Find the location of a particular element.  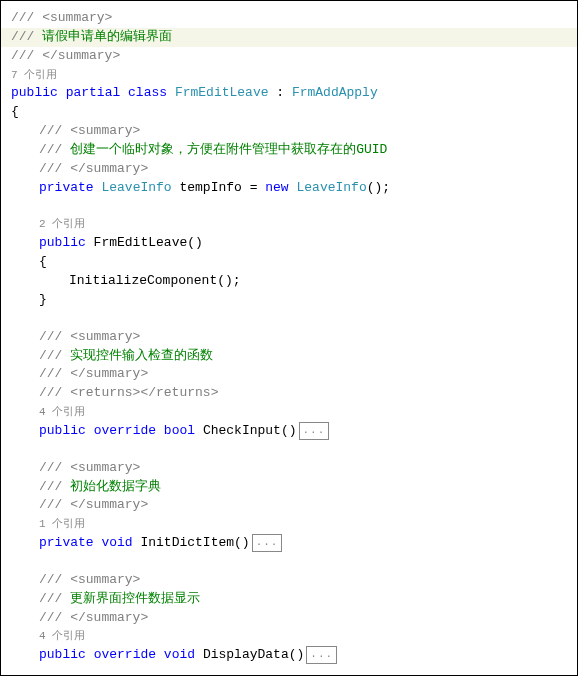

code-line: private void InitDictItem()... is located at coordinates (289, 544).